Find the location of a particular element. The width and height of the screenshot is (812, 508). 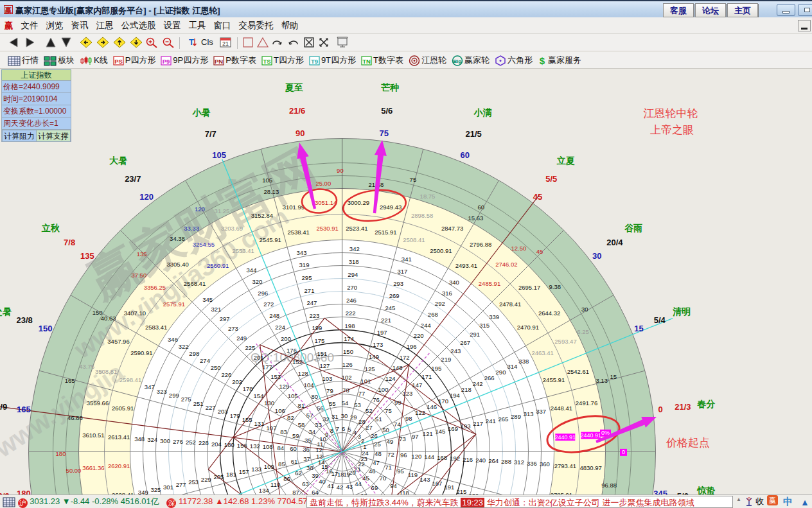

svg-text: 343 is located at coordinates (302, 253).